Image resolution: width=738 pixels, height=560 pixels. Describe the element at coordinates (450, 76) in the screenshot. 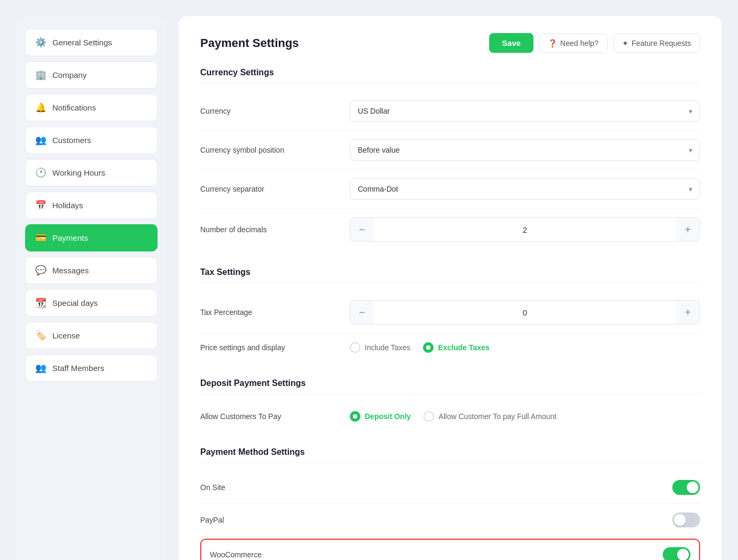

I see `currency-section-title: Currency Settings` at that location.